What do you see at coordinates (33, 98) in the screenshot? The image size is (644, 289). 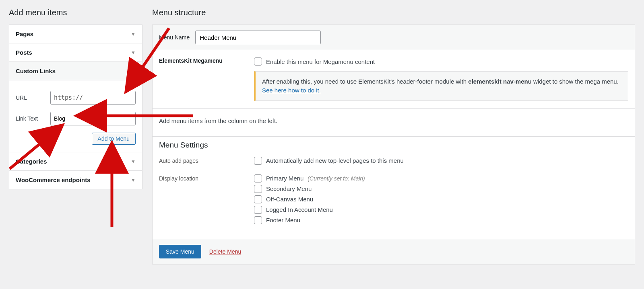 I see `url-label: URL` at bounding box center [33, 98].